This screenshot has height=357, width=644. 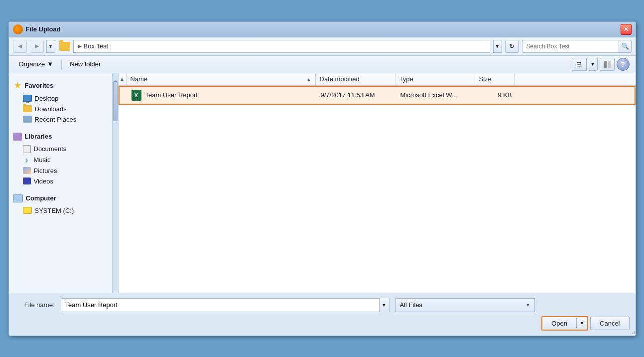 I want to click on view-button: ⊞, so click(x=579, y=64).